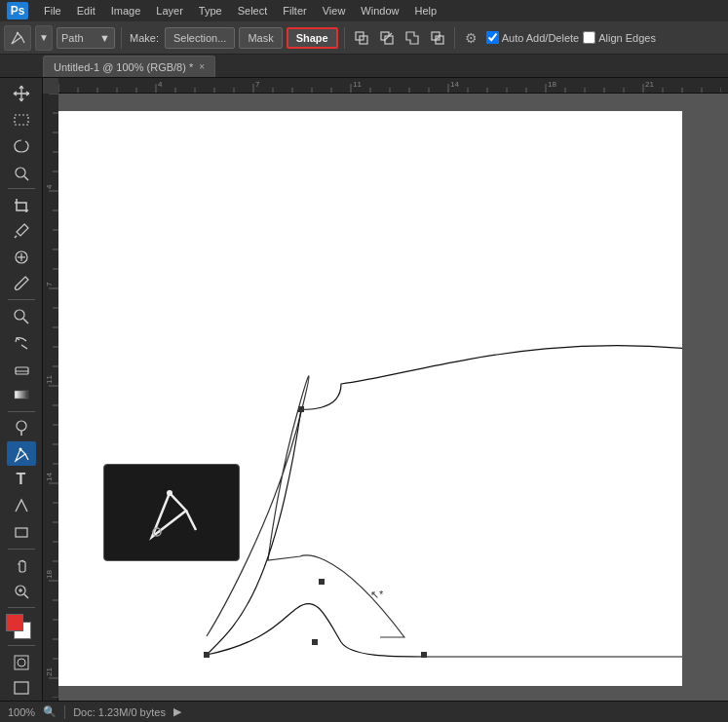 Image resolution: width=728 pixels, height=722 pixels. Describe the element at coordinates (364, 11) in the screenshot. I see `menu-bar: Ps File Edit Image Layer Type Select Fil…` at that location.